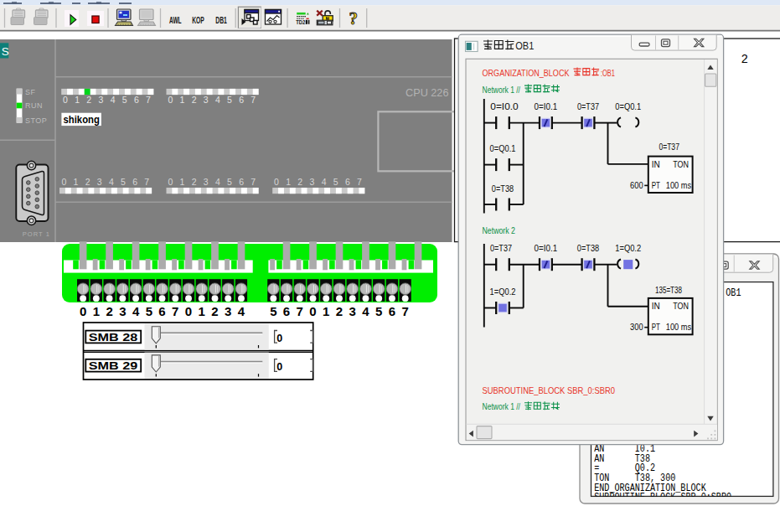 The image size is (780, 532). What do you see at coordinates (656, 164) in the screenshot?
I see `svg-text: IN` at bounding box center [656, 164].